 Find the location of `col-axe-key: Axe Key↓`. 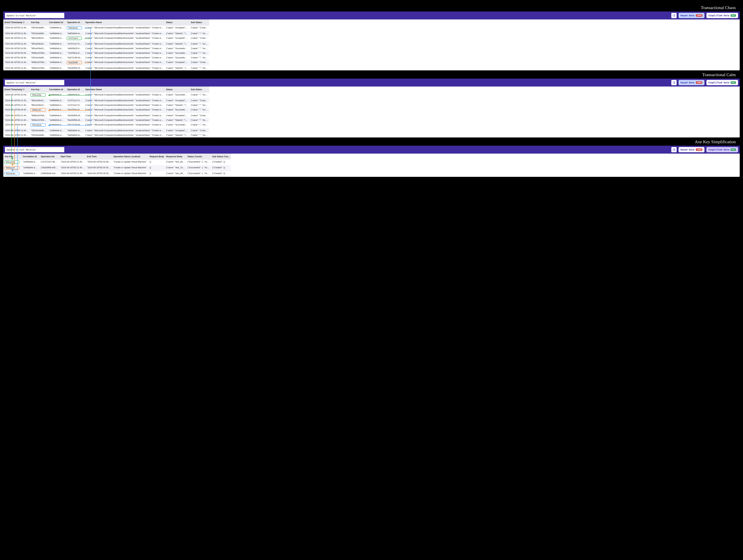

col-axe-key: Axe Key↓ is located at coordinates (12, 157).